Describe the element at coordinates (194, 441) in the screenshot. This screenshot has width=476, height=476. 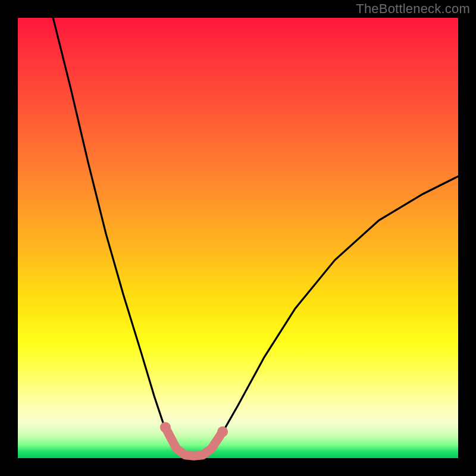
I see `curve-highlight-segment` at that location.